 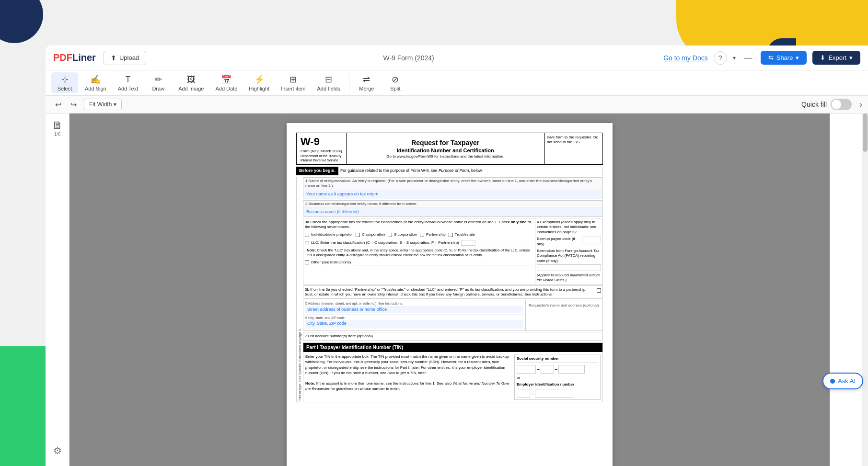 What do you see at coordinates (58, 104) in the screenshot?
I see `undo-button: ↩` at bounding box center [58, 104].